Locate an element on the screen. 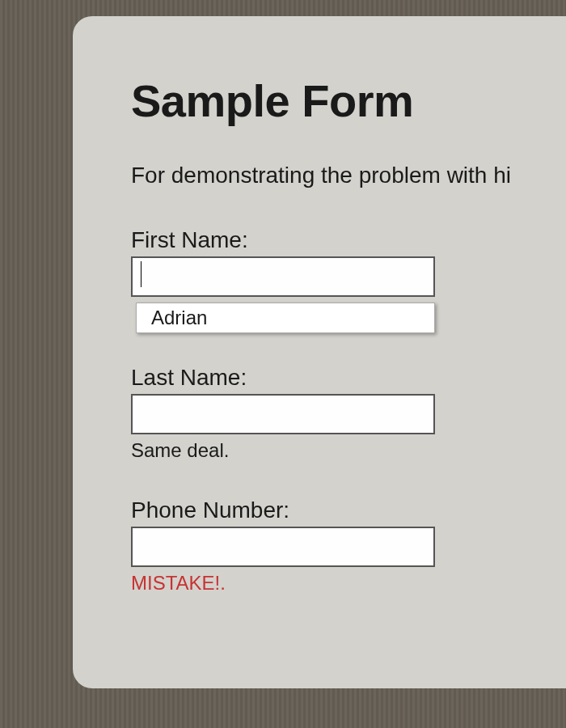  last-name-group: Last Name: Same deal. is located at coordinates (348, 413).